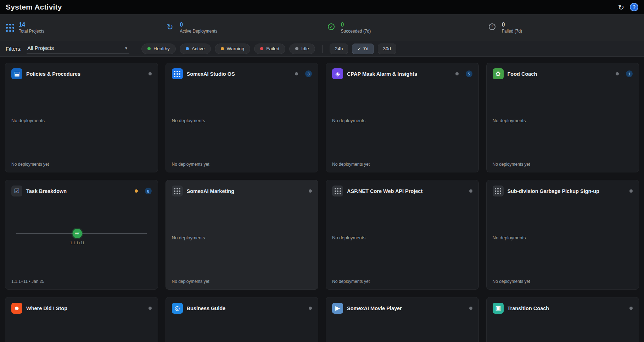 This screenshot has height=342, width=644. What do you see at coordinates (82, 308) in the screenshot?
I see `card-header: ☻ Where Did I Stop` at bounding box center [82, 308].